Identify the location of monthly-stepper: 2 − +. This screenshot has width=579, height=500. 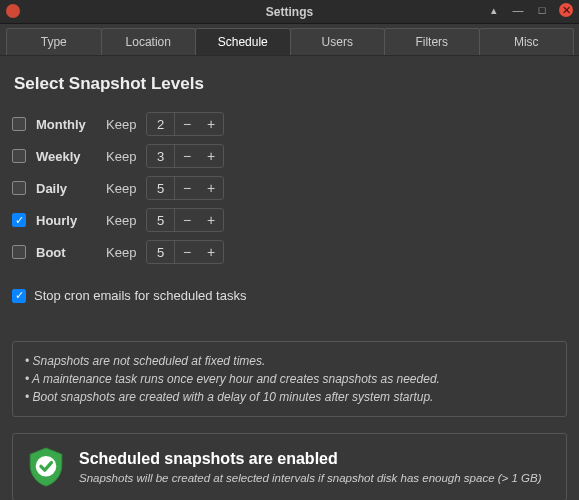
(185, 124).